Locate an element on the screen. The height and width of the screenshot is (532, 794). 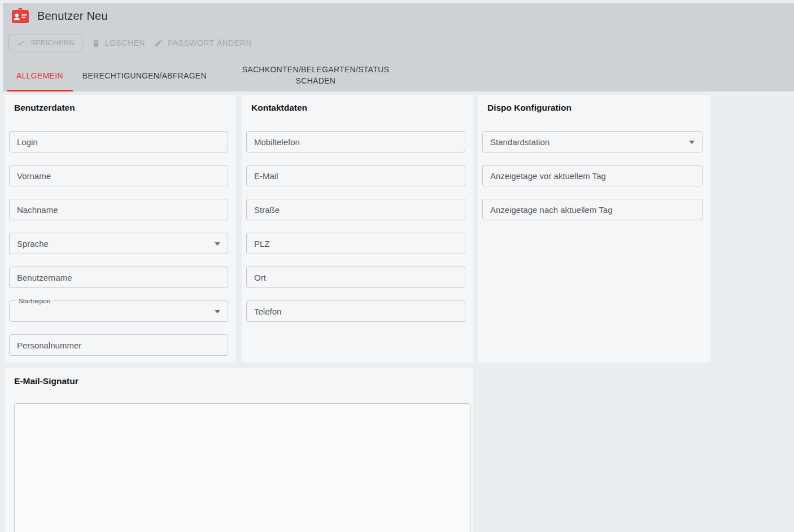
login-field is located at coordinates (119, 142).